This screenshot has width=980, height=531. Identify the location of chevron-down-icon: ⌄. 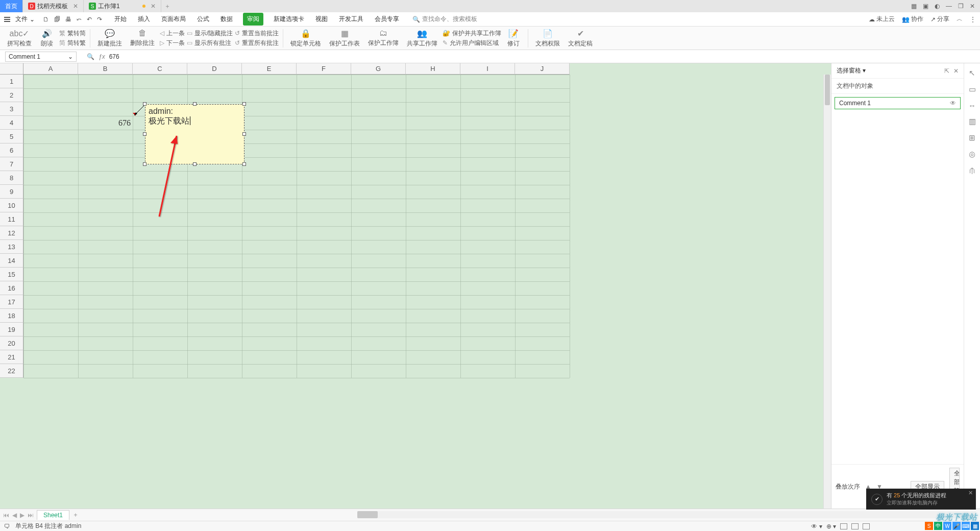
(70, 57).